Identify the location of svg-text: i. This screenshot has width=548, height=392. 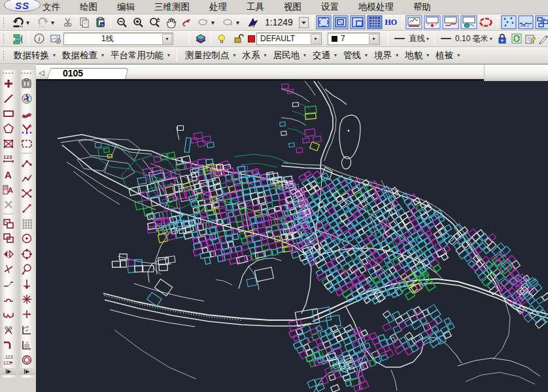
(39, 39).